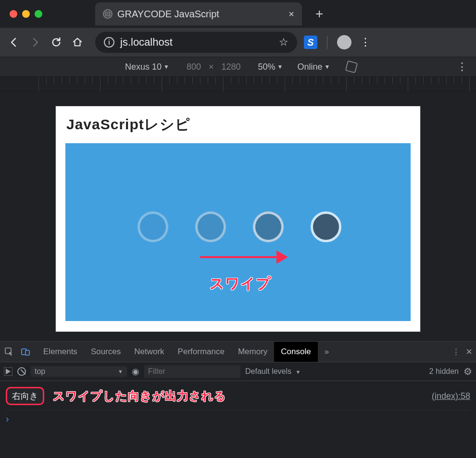 This screenshot has height=458, width=476. What do you see at coordinates (79, 371) in the screenshot?
I see `context-select: top ▼` at bounding box center [79, 371].